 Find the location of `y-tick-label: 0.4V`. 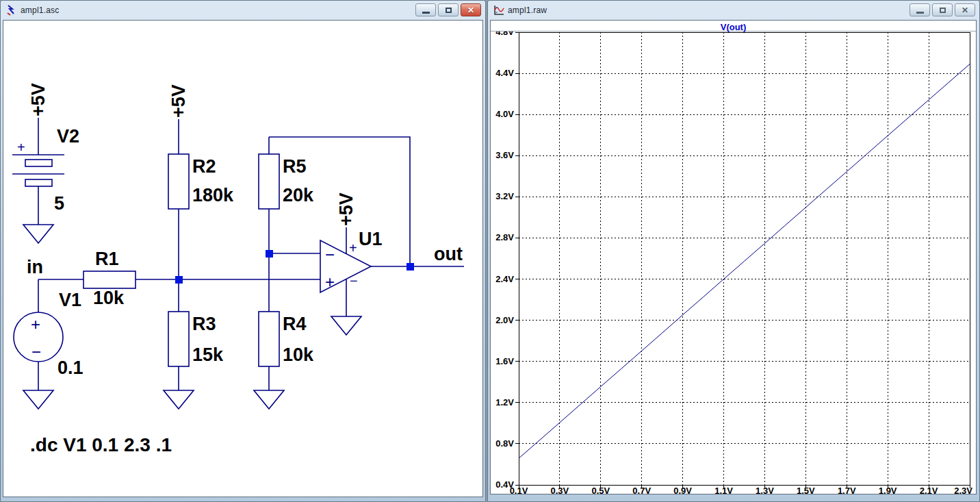

y-tick-label: 0.4V is located at coordinates (505, 485).